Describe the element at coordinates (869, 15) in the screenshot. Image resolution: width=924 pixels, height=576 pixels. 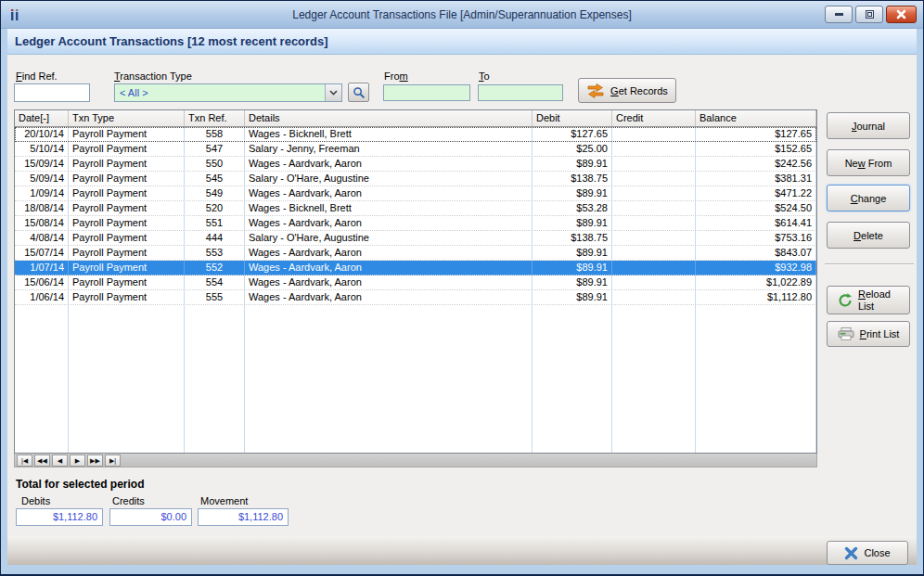
I see `maximize-button` at that location.